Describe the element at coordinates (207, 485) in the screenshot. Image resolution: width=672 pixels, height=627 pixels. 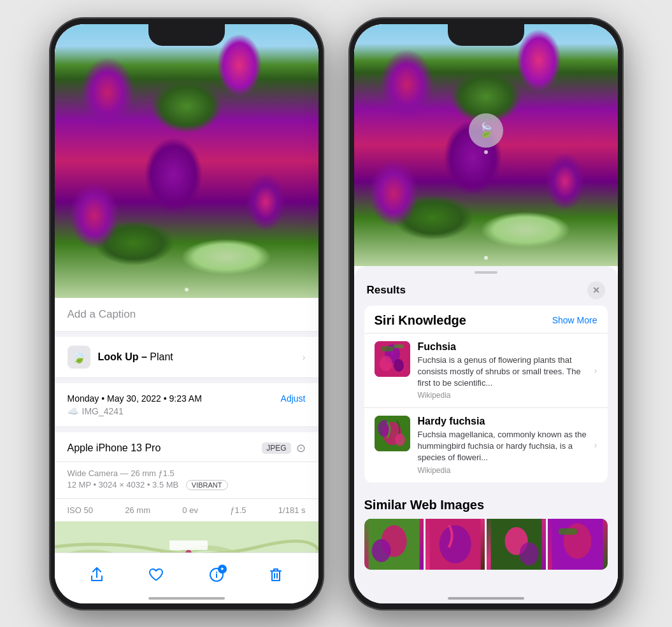
I see `vibrant-badge: VIBRANT` at that location.